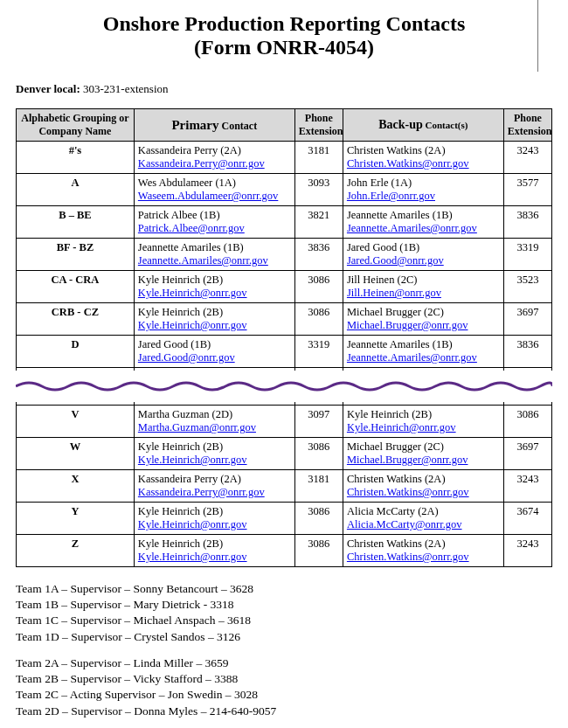 Image resolution: width=568 pixels, height=728 pixels. Describe the element at coordinates (191, 228) in the screenshot. I see `primary-email-link: Patrick.Albee@onrr.gov` at that location.